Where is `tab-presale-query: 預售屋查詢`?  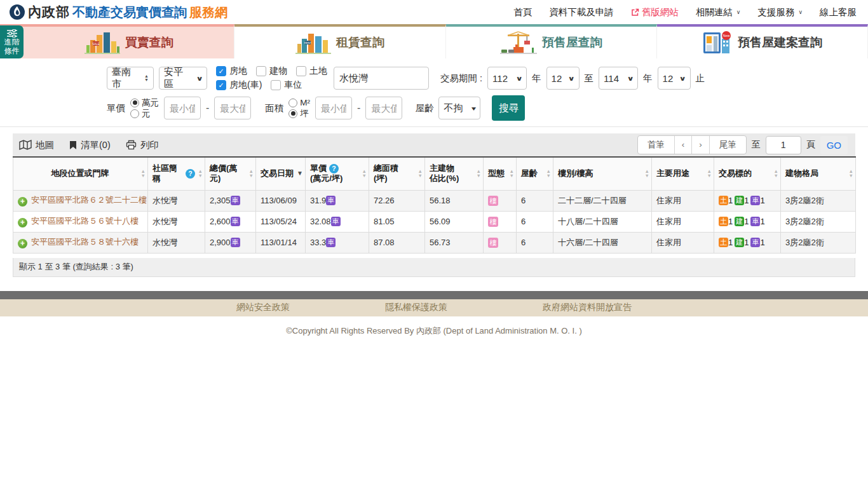 tab-presale-query: 預售屋查詢 is located at coordinates (552, 41).